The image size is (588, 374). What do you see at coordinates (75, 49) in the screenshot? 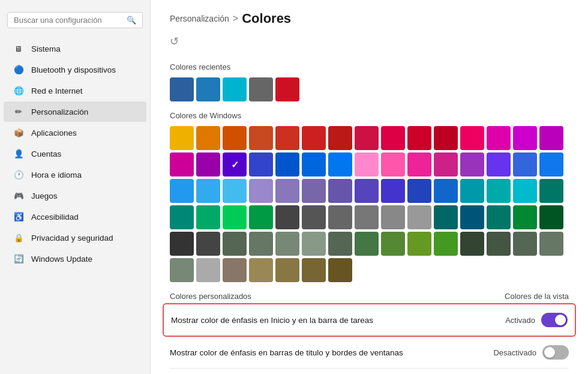
I see `sidebar-item-sistema: 🖥Sistema` at bounding box center [75, 49].